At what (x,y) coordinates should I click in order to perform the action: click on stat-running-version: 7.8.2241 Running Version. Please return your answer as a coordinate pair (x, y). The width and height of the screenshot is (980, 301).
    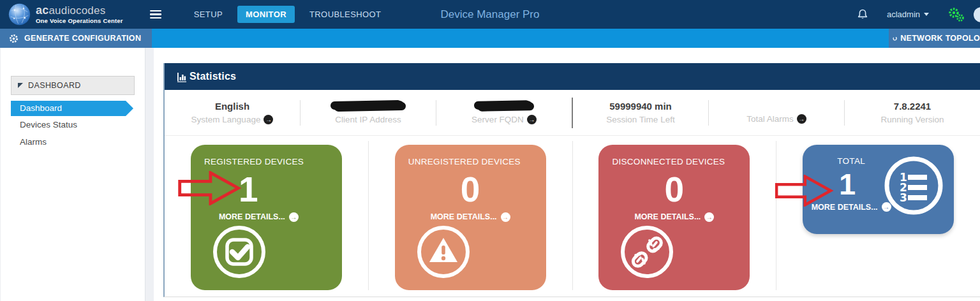
    Looking at the image, I should click on (912, 112).